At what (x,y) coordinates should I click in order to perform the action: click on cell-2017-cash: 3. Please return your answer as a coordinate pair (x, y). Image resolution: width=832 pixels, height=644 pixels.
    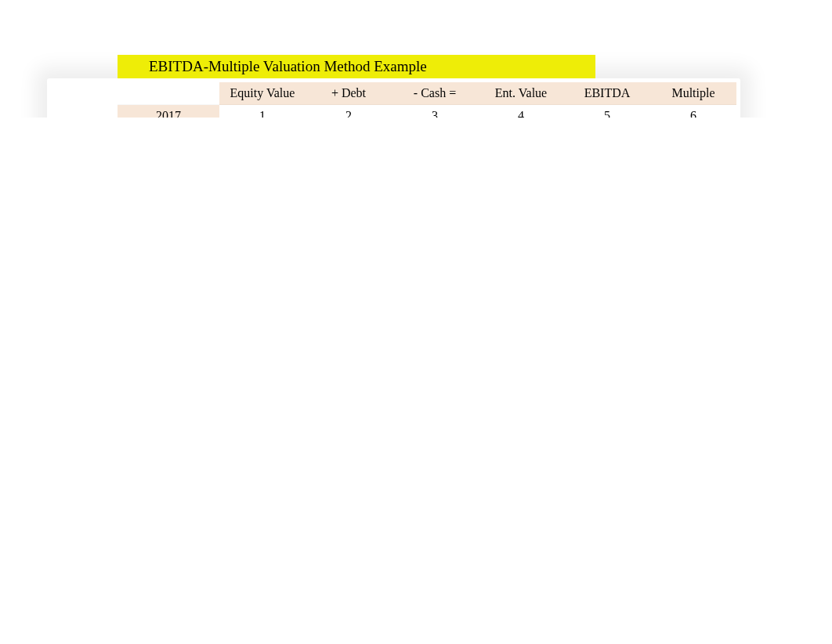
    Looking at the image, I should click on (435, 111).